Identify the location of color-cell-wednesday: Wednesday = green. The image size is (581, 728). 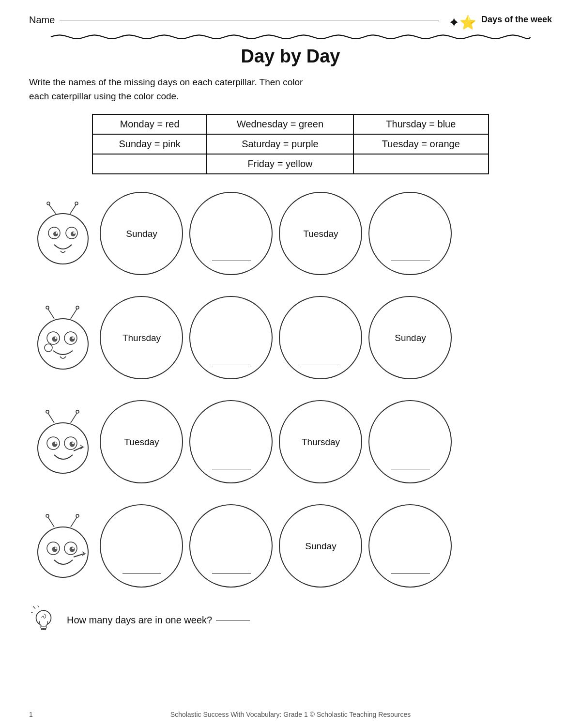
(280, 124).